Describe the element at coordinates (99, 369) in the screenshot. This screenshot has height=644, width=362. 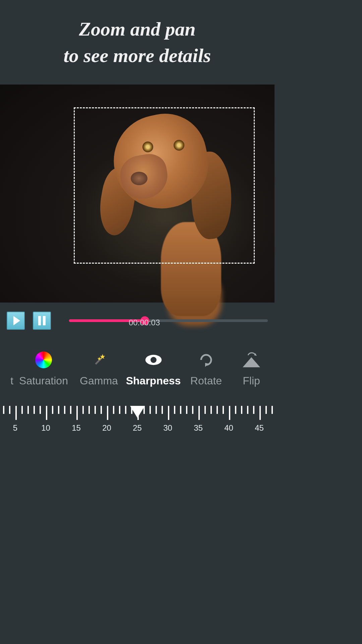
I see `tool-gamma: ★ ★ Gamma` at that location.